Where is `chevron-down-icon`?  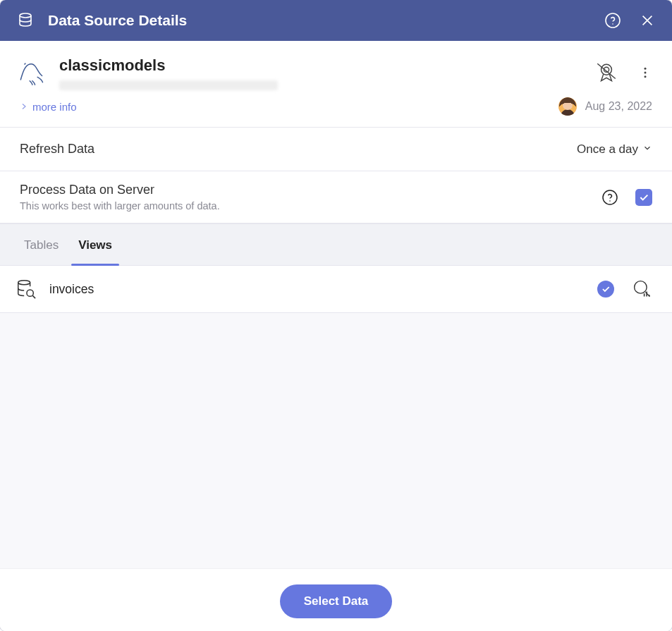 chevron-down-icon is located at coordinates (647, 149).